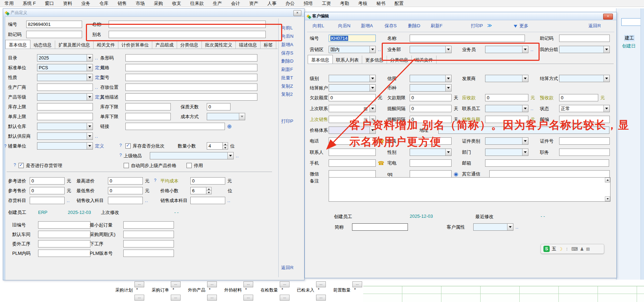 The image size is (644, 302). I want to click on stock-lo-field, so click(148, 107).